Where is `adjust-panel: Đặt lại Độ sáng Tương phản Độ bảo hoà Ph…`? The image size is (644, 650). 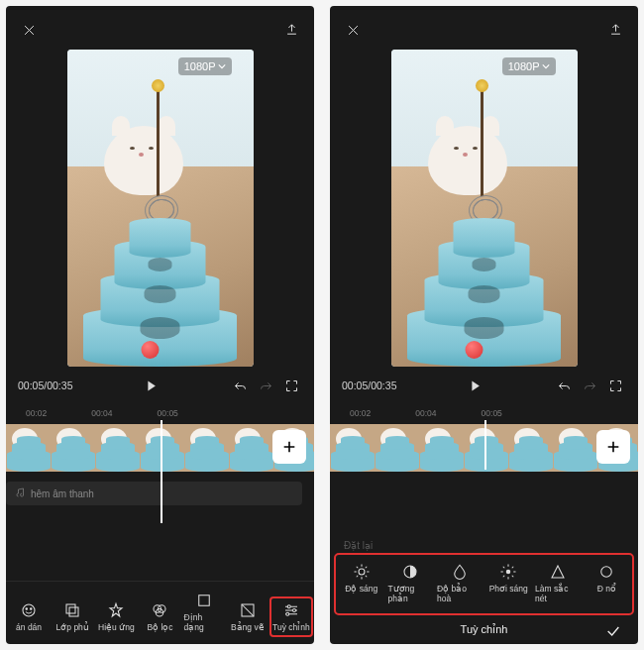 adjust-panel: Đặt lại Độ sáng Tương phản Độ bảo hoà Ph… is located at coordinates (483, 587).